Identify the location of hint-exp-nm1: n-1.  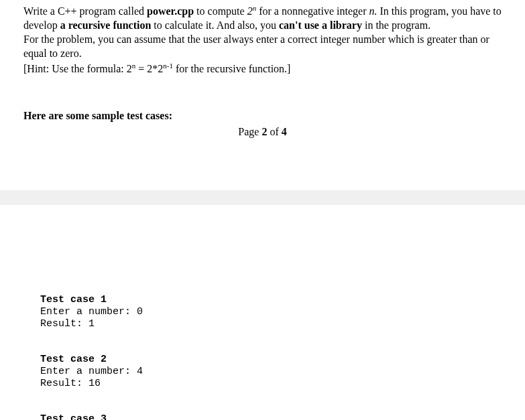
(168, 66).